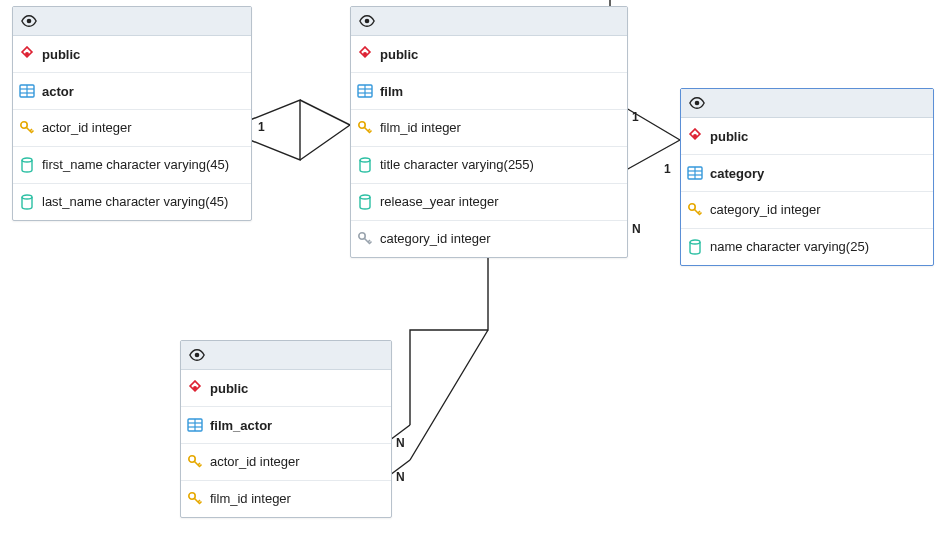  What do you see at coordinates (790, 247) in the screenshot?
I see `column-name: name character varying(25)` at bounding box center [790, 247].